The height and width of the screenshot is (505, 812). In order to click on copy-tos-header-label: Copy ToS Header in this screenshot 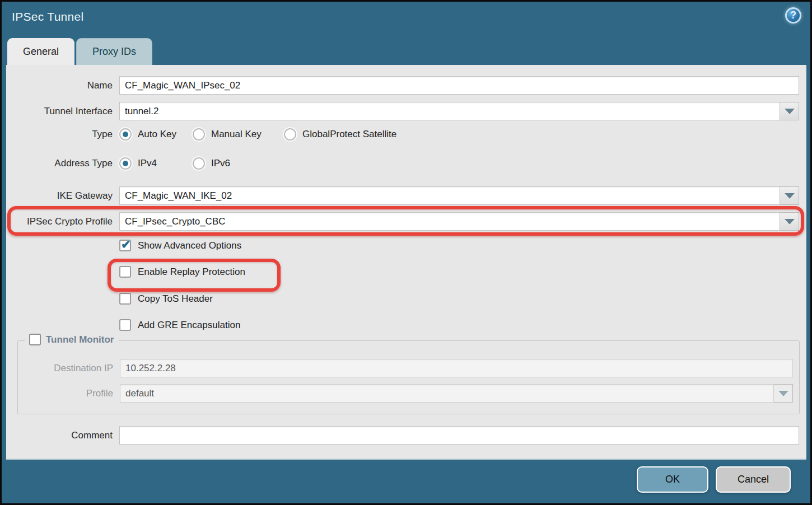, I will do `click(175, 299)`.